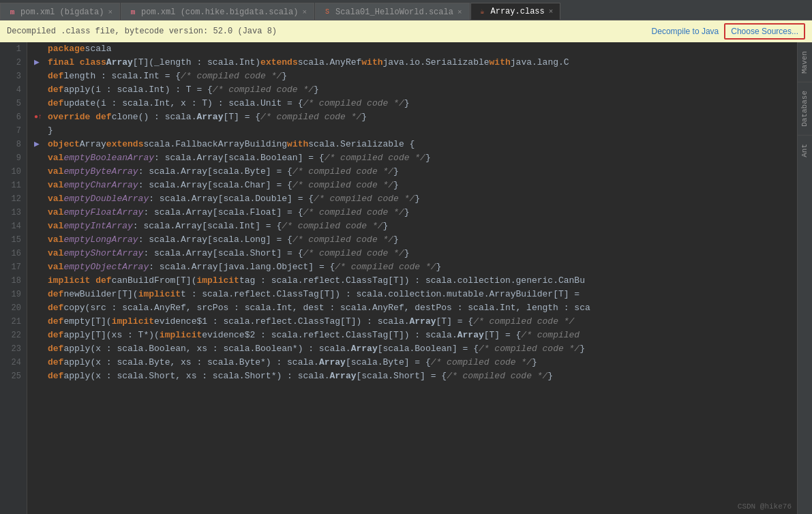 This screenshot has height=514, width=812. What do you see at coordinates (765, 507) in the screenshot?
I see `watermark: CSDN @hike76` at bounding box center [765, 507].